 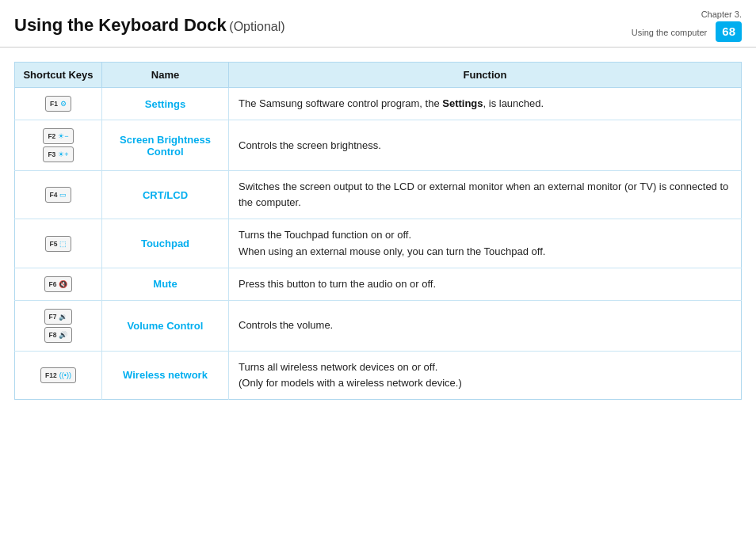 I want to click on shortcut-cell: F1⚙, so click(x=59, y=105).